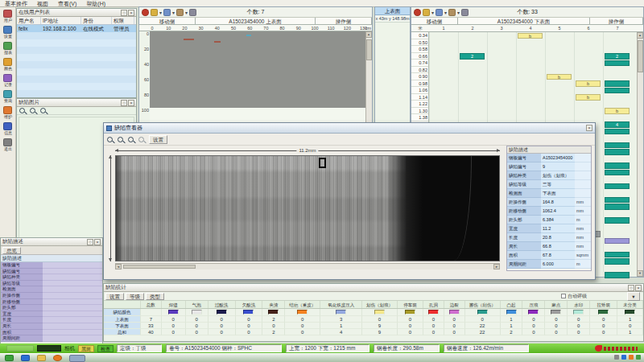  I want to click on property-row: 距操作侧164.8mm, so click(549, 203).